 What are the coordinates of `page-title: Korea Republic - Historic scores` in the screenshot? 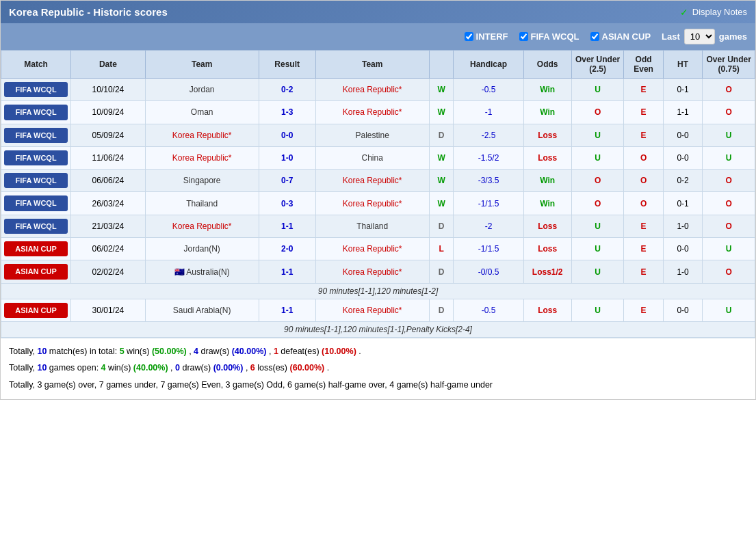 It's located at (88, 12).